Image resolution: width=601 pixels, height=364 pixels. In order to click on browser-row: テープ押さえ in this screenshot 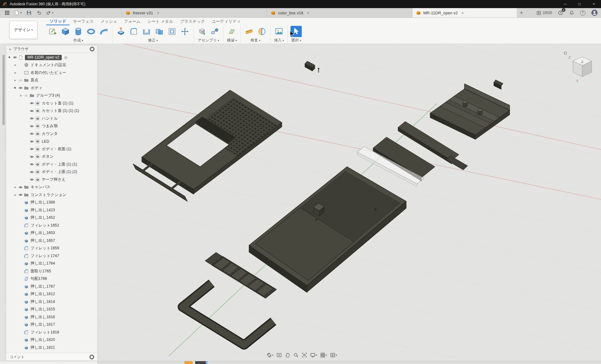, I will do `click(52, 180)`.